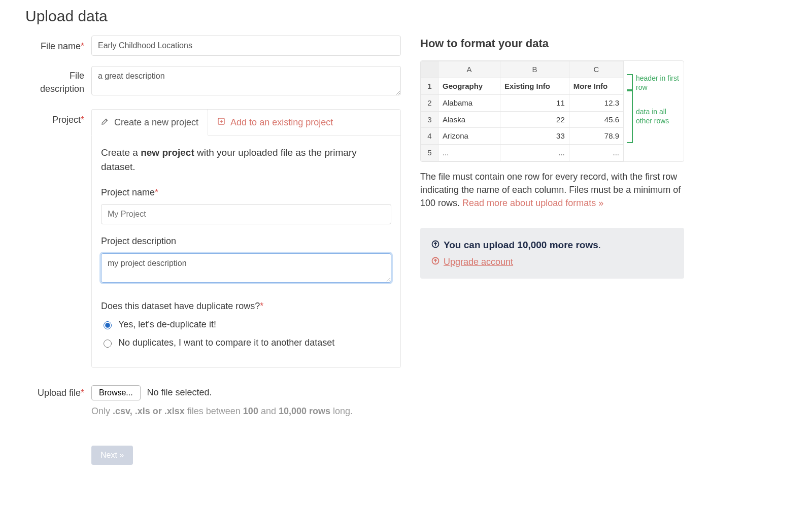  Describe the element at coordinates (105, 122) in the screenshot. I see `edit-icon` at that location.